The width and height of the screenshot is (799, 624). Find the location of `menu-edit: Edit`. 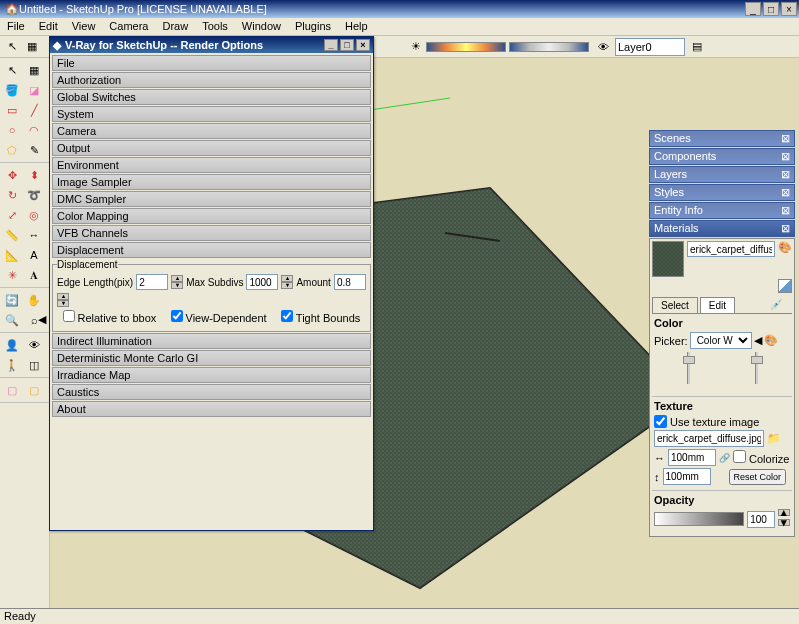

menu-edit: Edit is located at coordinates (48, 26).